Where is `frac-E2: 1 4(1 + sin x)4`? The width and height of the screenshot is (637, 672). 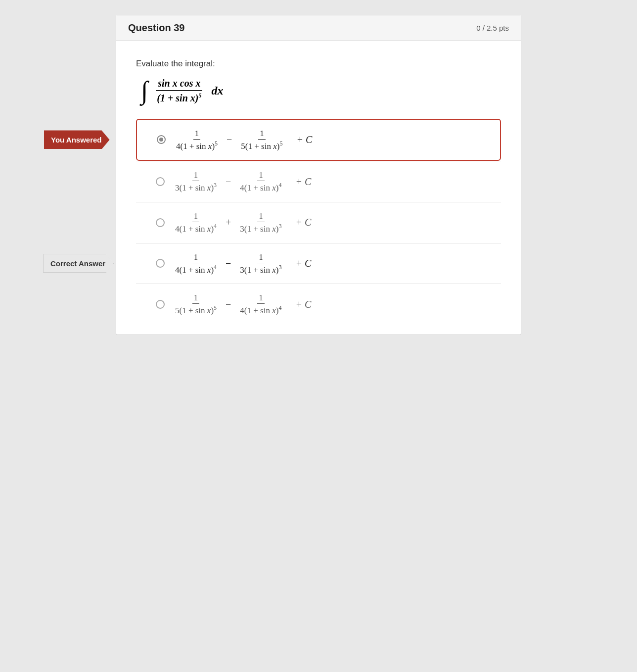
frac-E2: 1 4(1 + sin x)4 is located at coordinates (261, 304).